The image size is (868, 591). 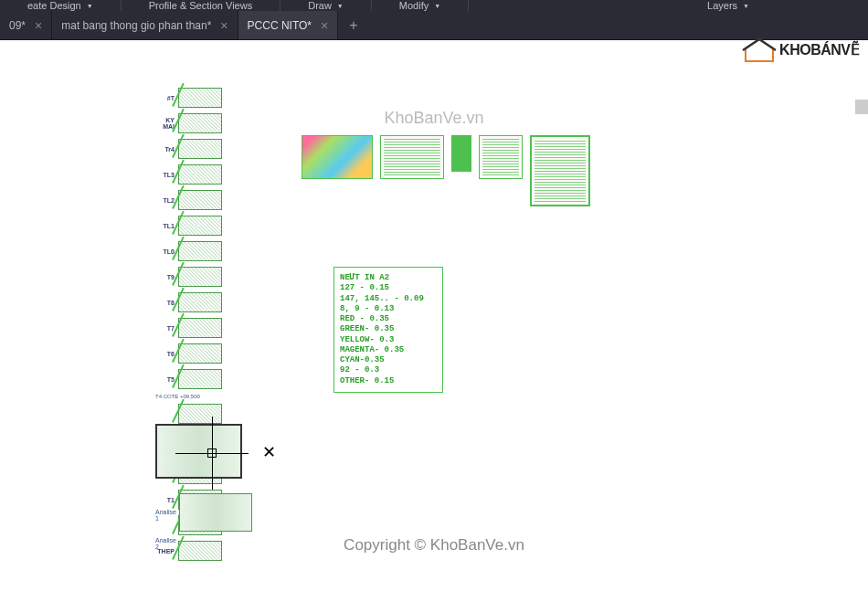 What do you see at coordinates (201, 5) in the screenshot?
I see `ribbon-item-profilesection: Profile & Section Views` at bounding box center [201, 5].